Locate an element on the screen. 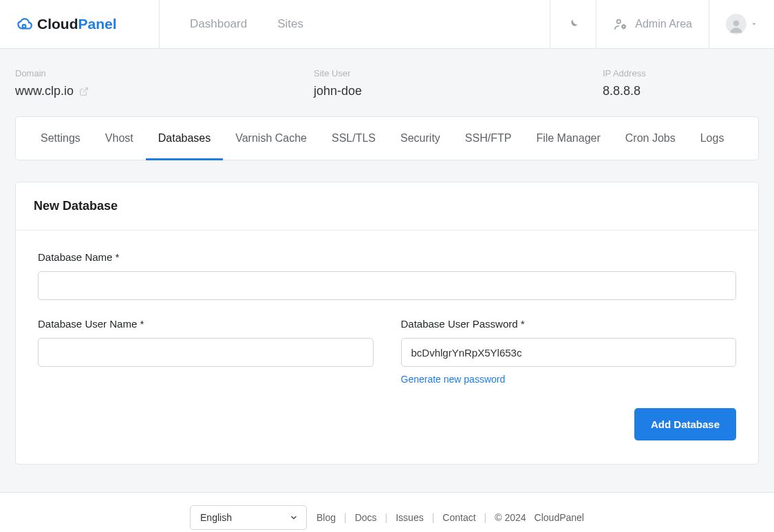 The image size is (774, 532). nav-dashboard: Dashboard is located at coordinates (219, 24).